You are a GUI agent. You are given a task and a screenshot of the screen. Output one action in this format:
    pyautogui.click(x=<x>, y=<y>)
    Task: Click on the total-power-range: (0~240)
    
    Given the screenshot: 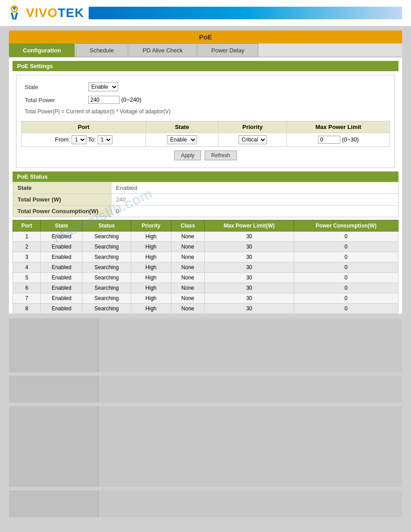 What is the action you would take?
    pyautogui.click(x=132, y=99)
    